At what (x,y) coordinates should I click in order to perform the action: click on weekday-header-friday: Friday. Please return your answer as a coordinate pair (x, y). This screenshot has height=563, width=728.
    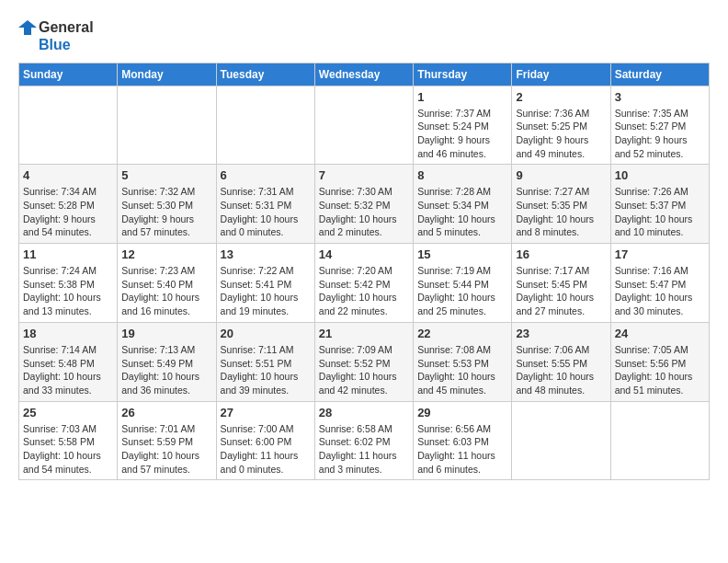
    Looking at the image, I should click on (561, 74).